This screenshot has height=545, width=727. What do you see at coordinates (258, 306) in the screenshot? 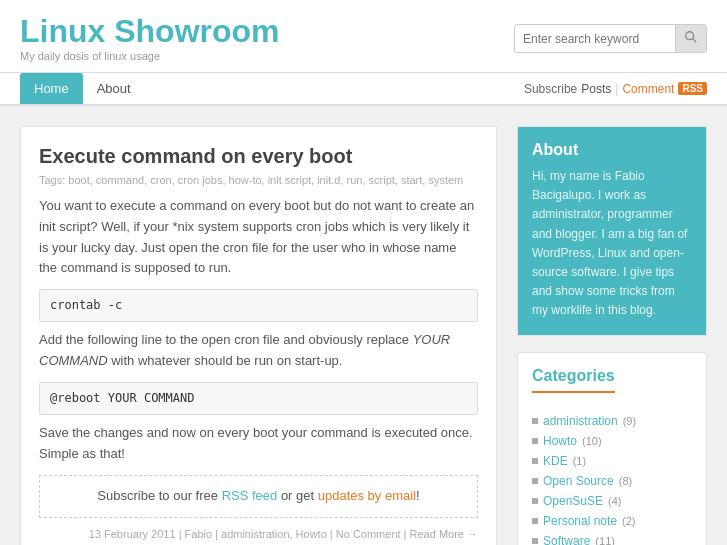
I see `post1-code1: crontab -c` at bounding box center [258, 306].